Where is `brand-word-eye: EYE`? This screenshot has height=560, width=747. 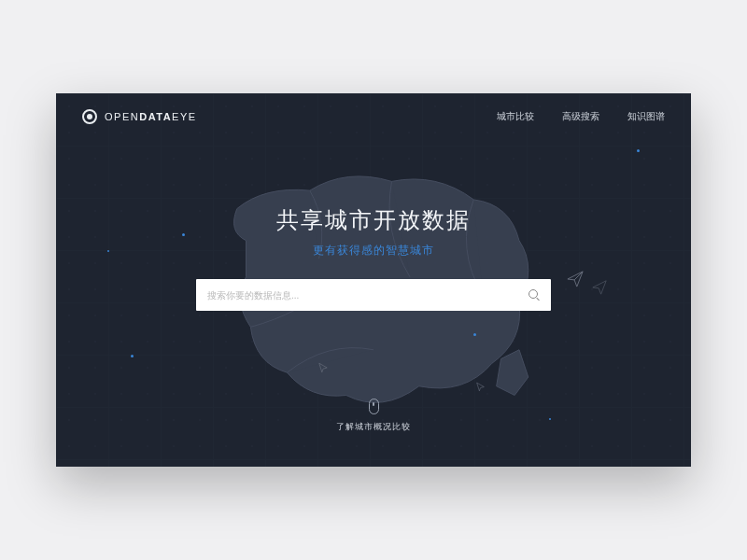
brand-word-eye: EYE is located at coordinates (185, 117).